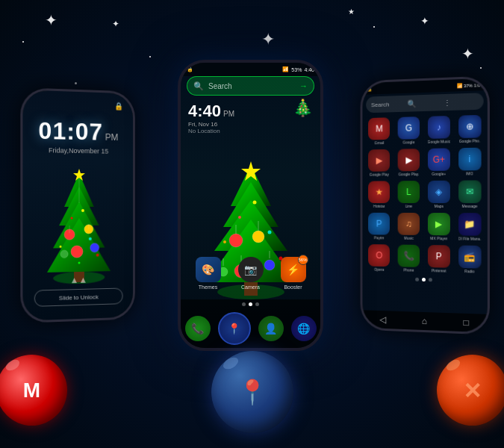 Image resolution: width=504 pixels, height=448 pixels. What do you see at coordinates (78, 297) in the screenshot?
I see `slide-unlock-bar: Slide to Unlock` at bounding box center [78, 297].